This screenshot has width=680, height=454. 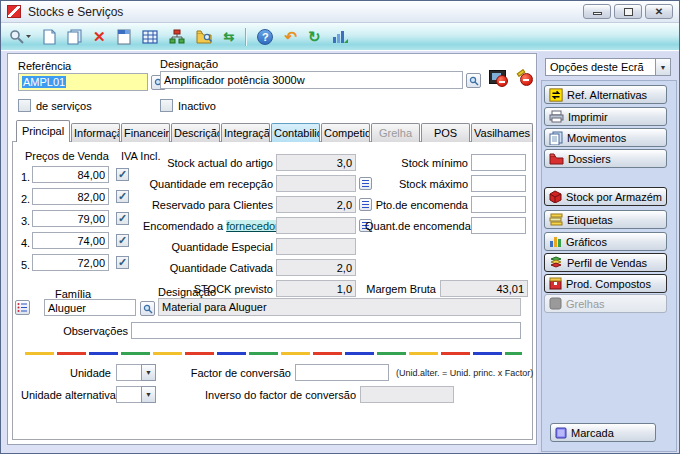 I want to click on unidade-select: ▼, so click(x=136, y=372).